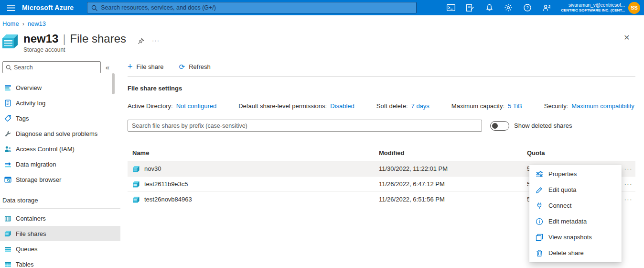 The width and height of the screenshot is (644, 268). Describe the element at coordinates (575, 221) in the screenshot. I see `menu-item-edit-metadata: Edit metadata` at that location.